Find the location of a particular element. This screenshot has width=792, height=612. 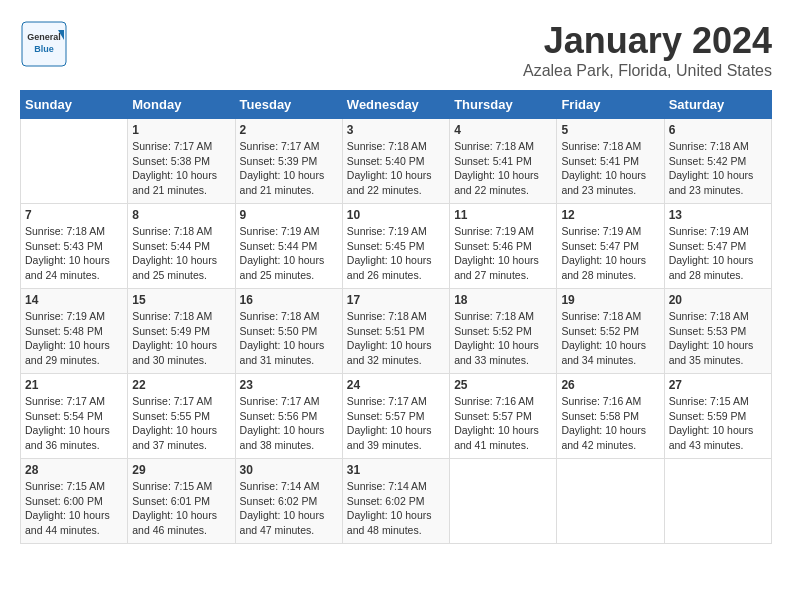

calendar-cell: 5Sunrise: 7:18 AM Sunset: 5:41 PM Daylig… is located at coordinates (610, 162).